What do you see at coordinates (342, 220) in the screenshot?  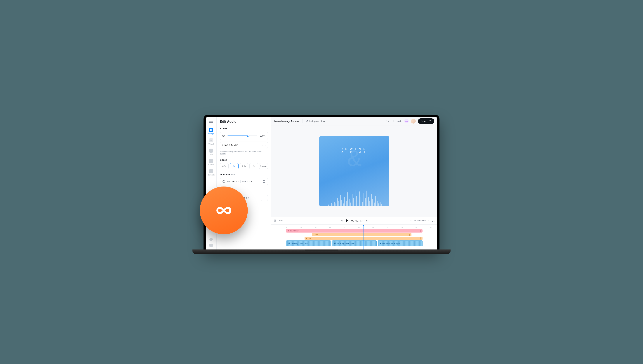 I see `prev-frame-icon` at bounding box center [342, 220].